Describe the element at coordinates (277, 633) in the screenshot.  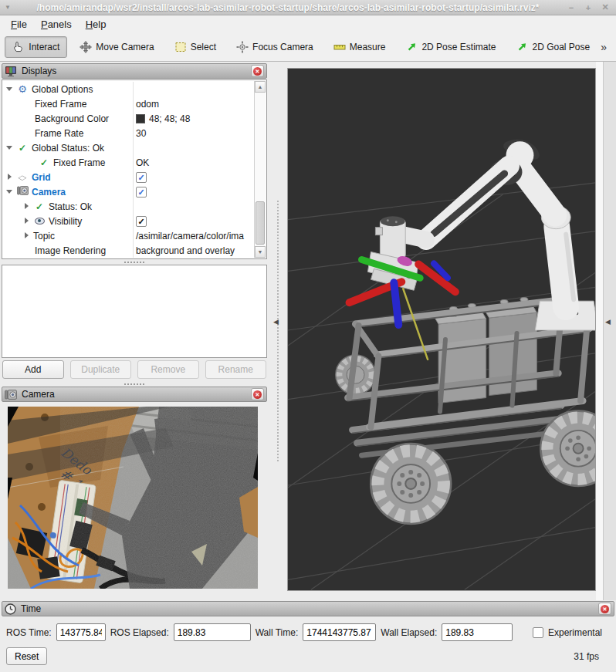
I see `wall-time-label: Wall Time:` at that location.